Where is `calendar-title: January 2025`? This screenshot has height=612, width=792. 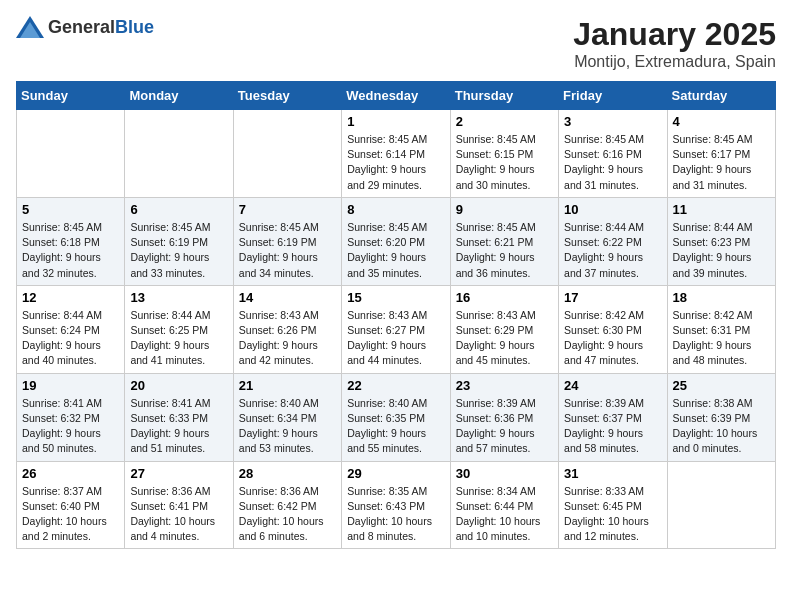 calendar-title: January 2025 is located at coordinates (674, 34).